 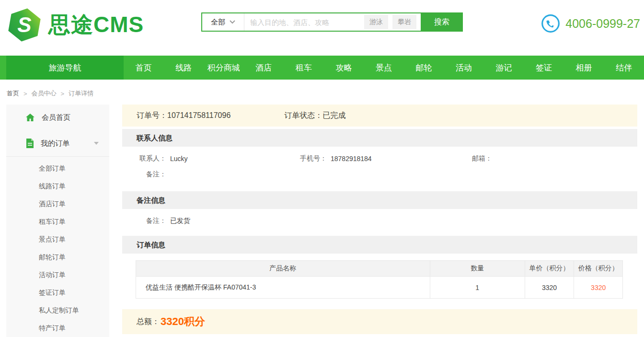 What do you see at coordinates (549, 288) in the screenshot?
I see `unit-price-cell: 3320` at bounding box center [549, 288].